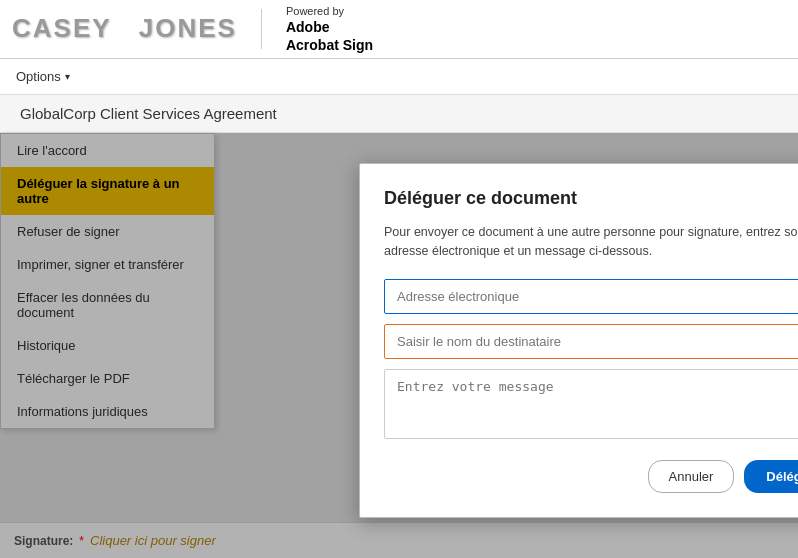  What do you see at coordinates (124, 28) in the screenshot?
I see `logo: CASEY JONES` at bounding box center [124, 28].